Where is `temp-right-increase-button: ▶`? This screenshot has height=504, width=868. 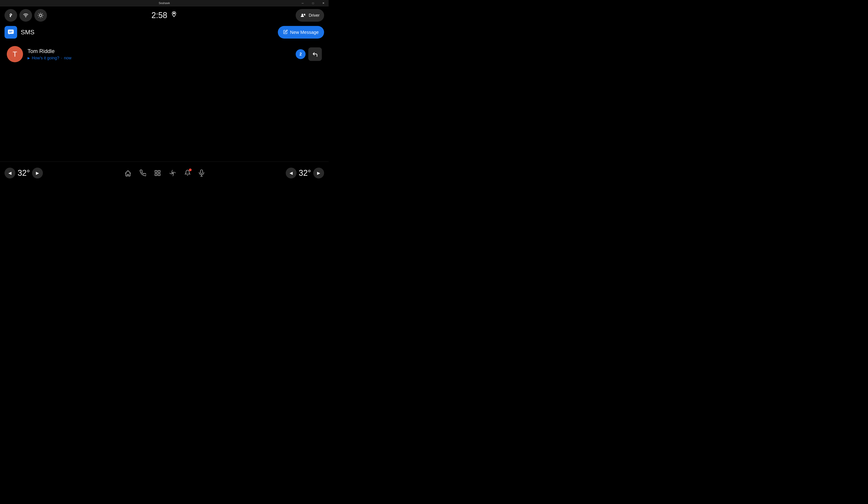
temp-right-increase-button: ▶ is located at coordinates (319, 173).